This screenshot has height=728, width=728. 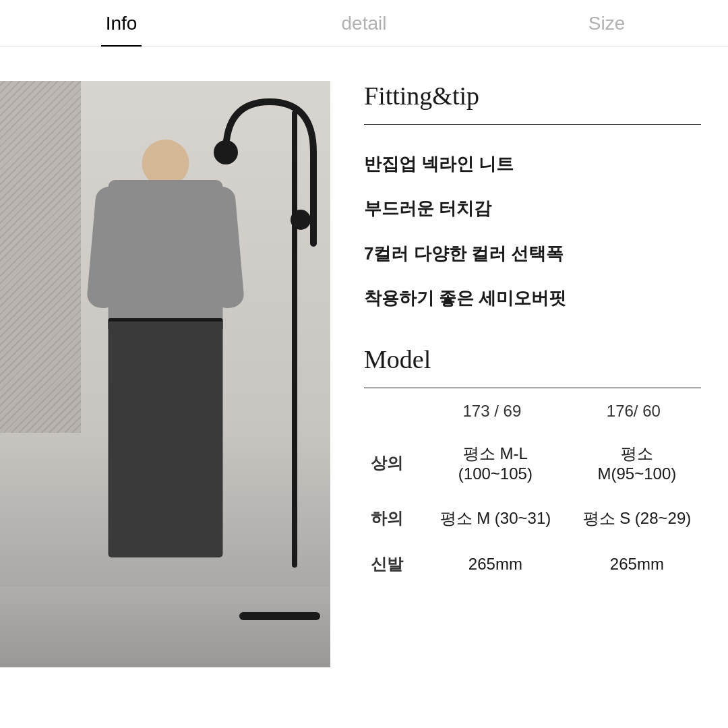 I want to click on model-col2-header: 176/ 60, so click(x=637, y=411).